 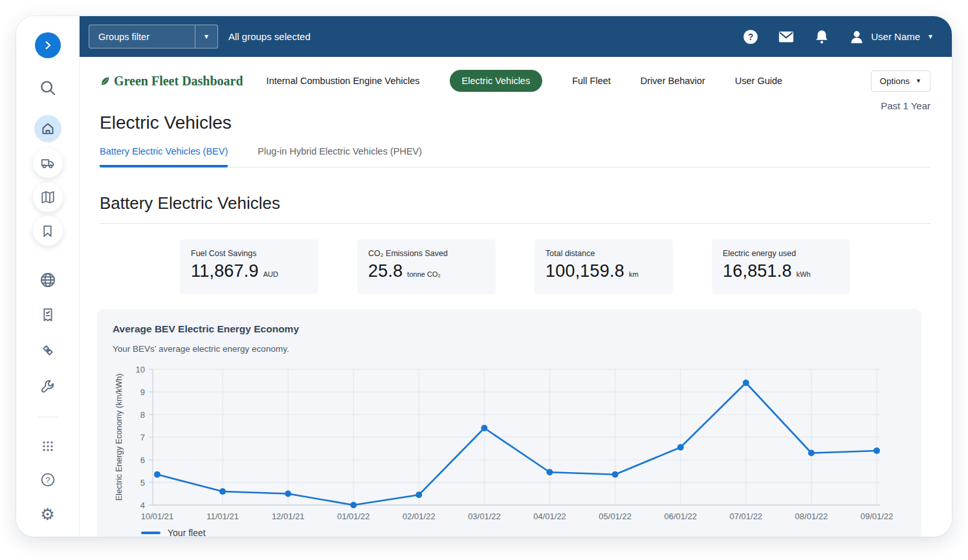 What do you see at coordinates (891, 37) in the screenshot?
I see `user-menu: User Name ▼` at bounding box center [891, 37].